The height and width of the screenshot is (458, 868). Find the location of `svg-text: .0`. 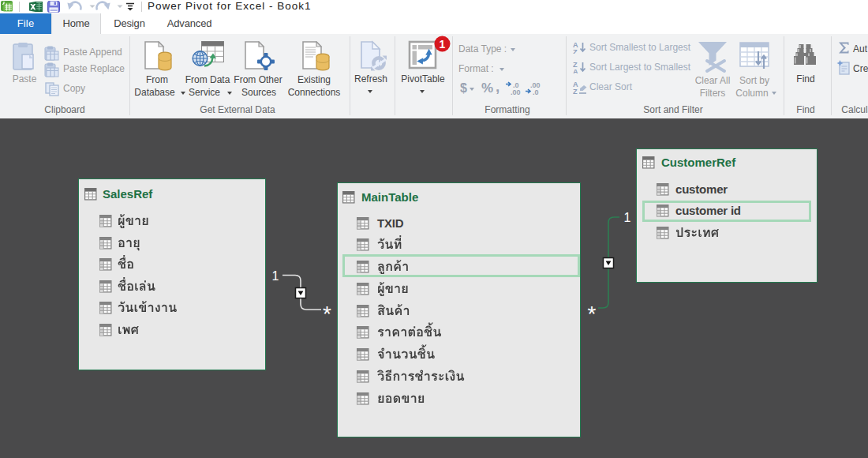

svg-text: .0 is located at coordinates (536, 92).